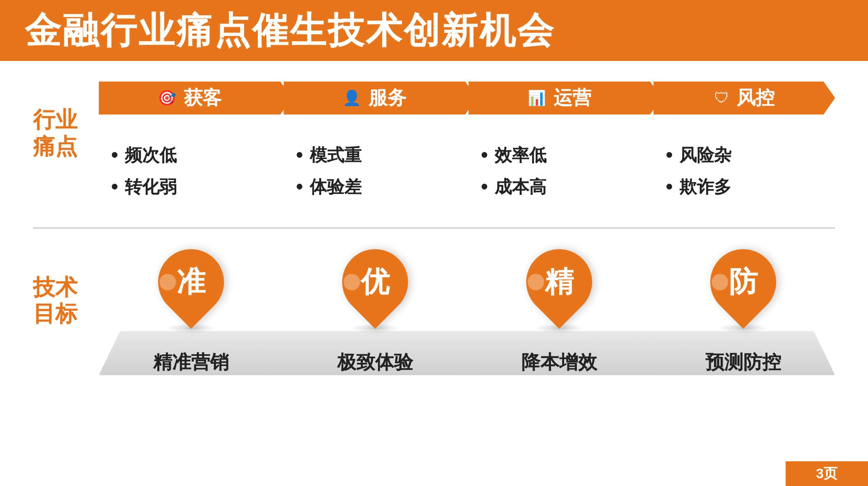  Describe the element at coordinates (434, 228) in the screenshot. I see `section-divider` at that location.